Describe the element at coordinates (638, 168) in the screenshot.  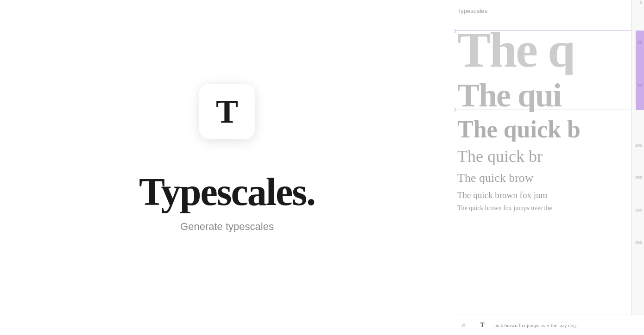
I see `ruler: 0 50 98 200 250 300 350` at that location.